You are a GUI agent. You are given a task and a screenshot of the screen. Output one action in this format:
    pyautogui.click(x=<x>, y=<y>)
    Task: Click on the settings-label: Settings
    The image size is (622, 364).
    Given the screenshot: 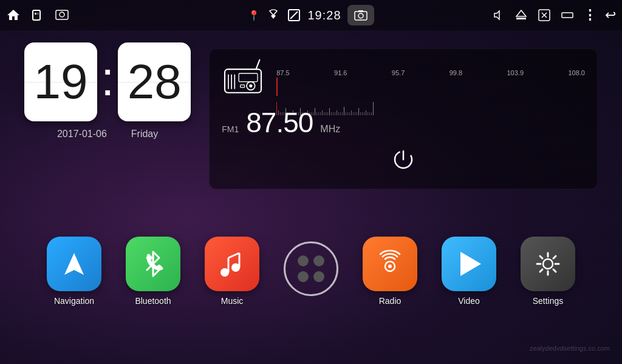 What is the action you would take?
    pyautogui.click(x=548, y=301)
    